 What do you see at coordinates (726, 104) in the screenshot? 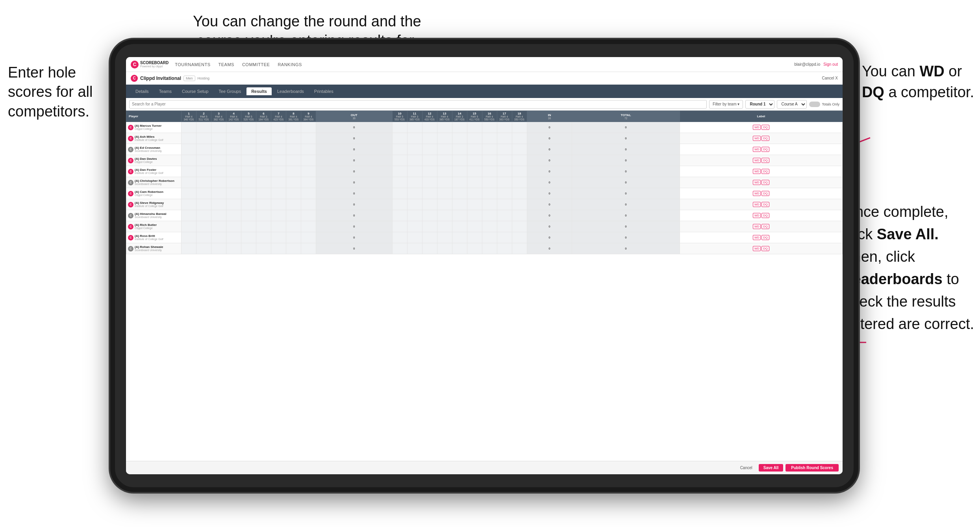
I see `filter-team-button: Filter by team ▾` at bounding box center [726, 104].